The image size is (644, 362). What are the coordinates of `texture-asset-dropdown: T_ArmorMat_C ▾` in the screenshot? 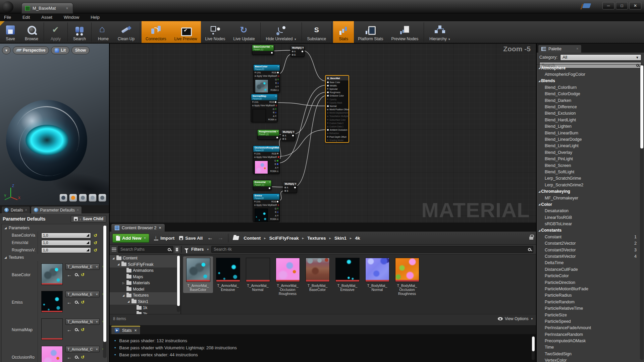 It's located at (83, 349).